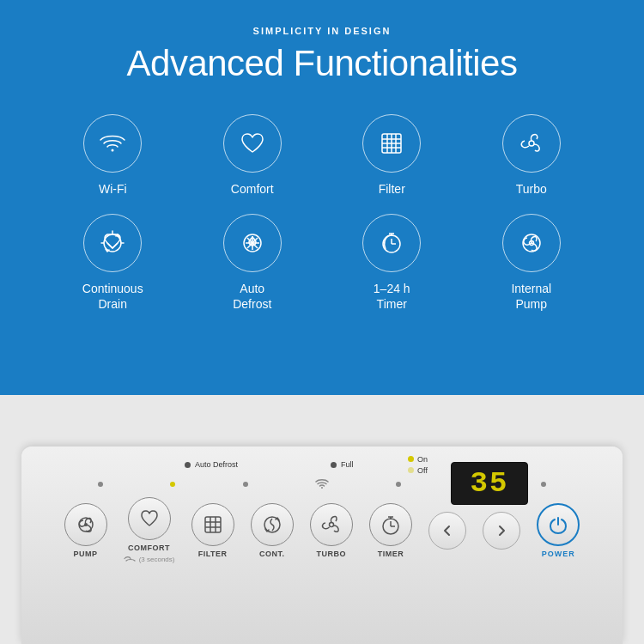 The height and width of the screenshot is (644, 644). I want to click on power-label: POWER, so click(558, 554).